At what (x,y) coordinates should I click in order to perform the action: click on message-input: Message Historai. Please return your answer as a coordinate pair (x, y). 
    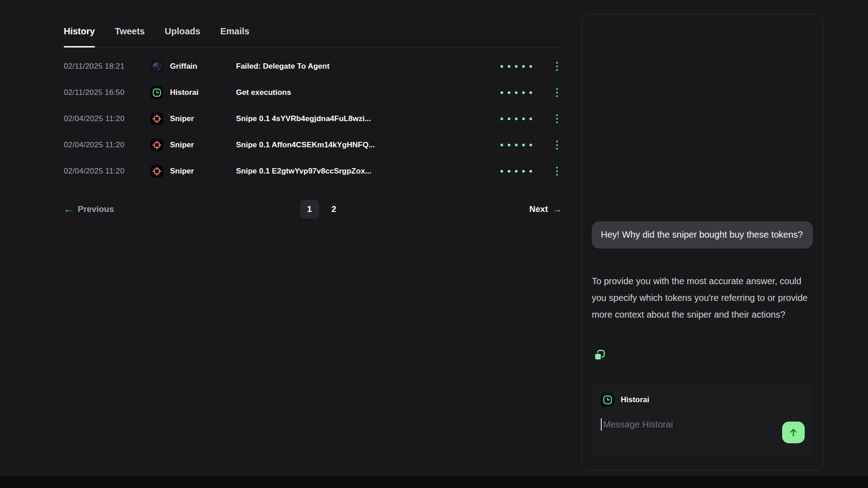
    Looking at the image, I should click on (703, 425).